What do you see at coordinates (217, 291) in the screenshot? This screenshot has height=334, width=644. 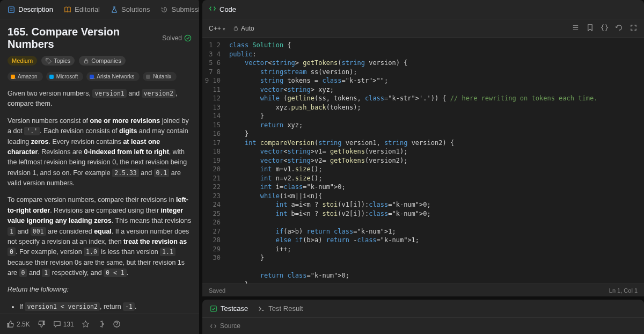 I see `saved-label: Saved` at bounding box center [217, 291].